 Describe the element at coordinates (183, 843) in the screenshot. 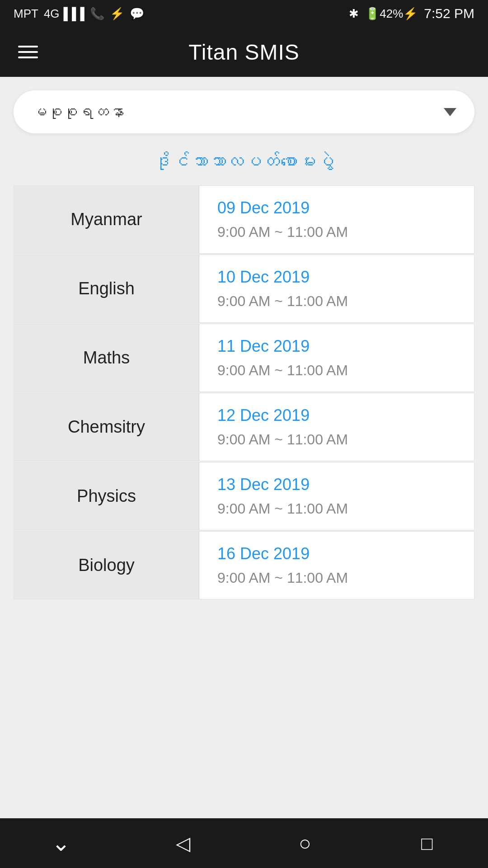

I see `nav-back-button` at that location.